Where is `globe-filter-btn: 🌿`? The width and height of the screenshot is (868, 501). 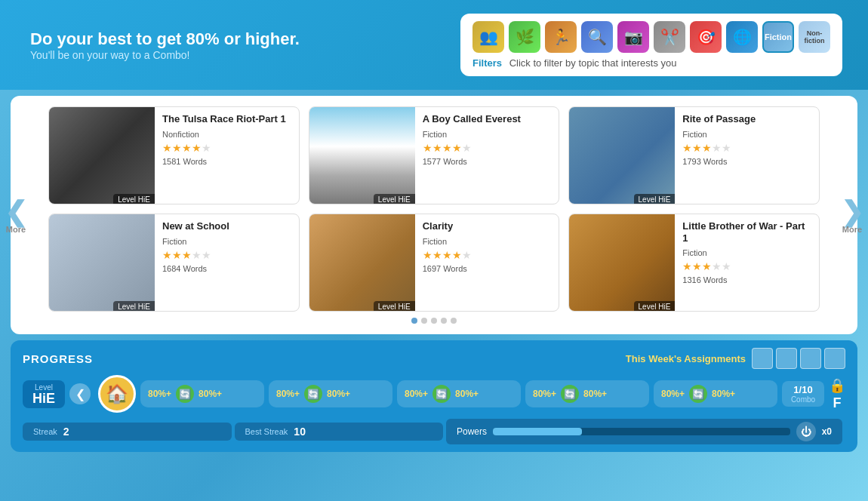
globe-filter-btn: 🌿 is located at coordinates (525, 37).